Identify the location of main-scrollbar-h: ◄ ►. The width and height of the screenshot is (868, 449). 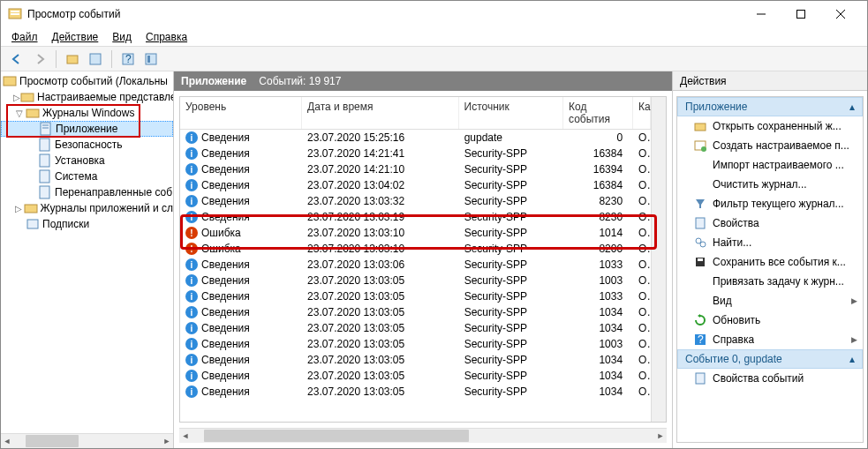
(423, 436).